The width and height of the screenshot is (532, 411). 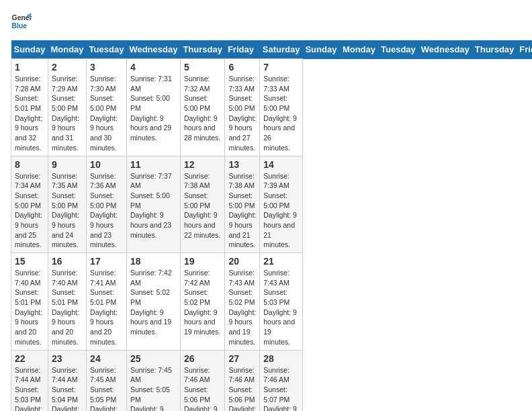 I want to click on day-number: 27, so click(x=242, y=359).